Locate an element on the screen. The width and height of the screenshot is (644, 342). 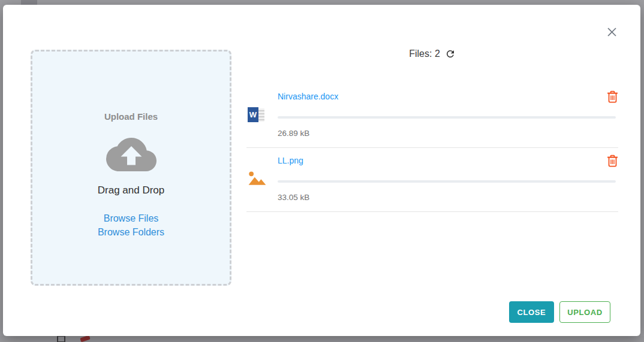
x-icon is located at coordinates (612, 32).